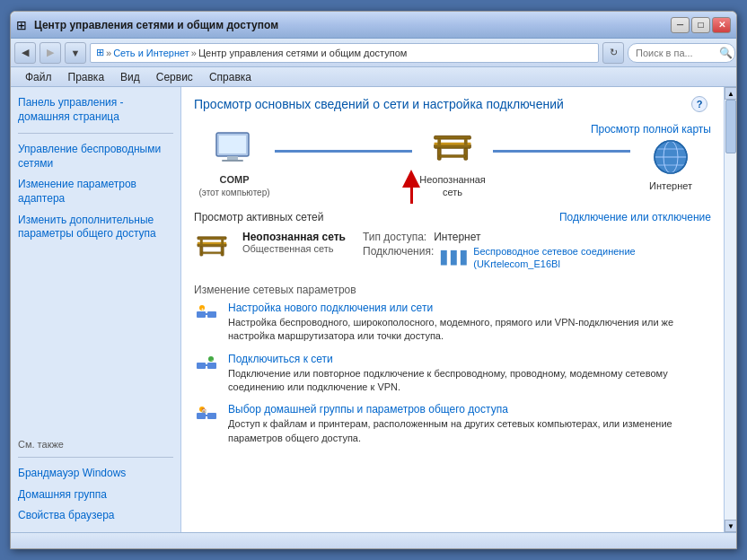 The image size is (747, 560). I want to click on unknown-net-label: Неопознанная сеть, so click(453, 187).